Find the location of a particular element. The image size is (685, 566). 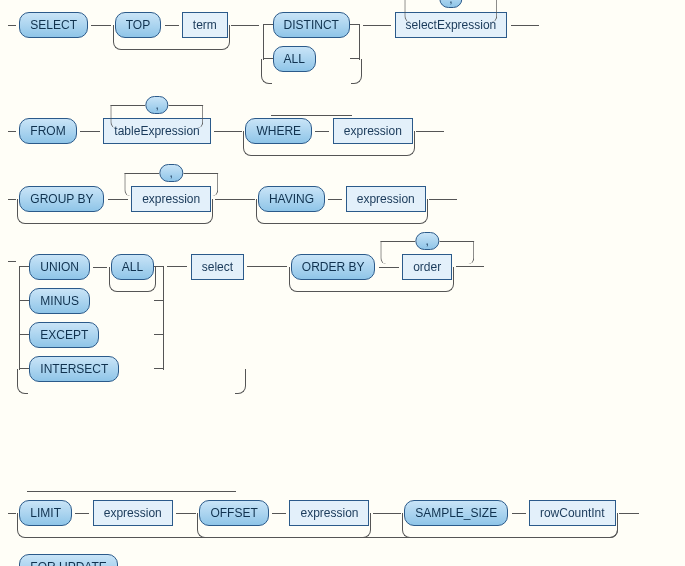

kw-select: SELECT is located at coordinates (54, 25).